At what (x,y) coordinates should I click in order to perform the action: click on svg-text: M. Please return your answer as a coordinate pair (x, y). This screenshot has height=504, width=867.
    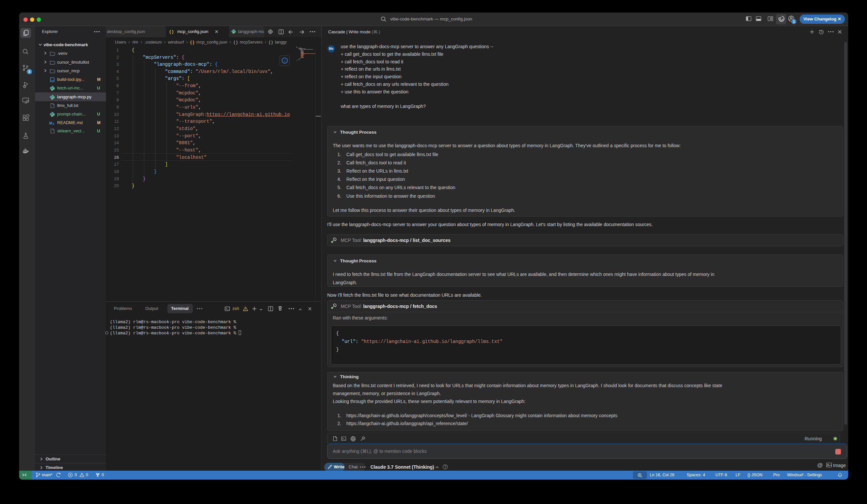
    Looking at the image, I should click on (51, 123).